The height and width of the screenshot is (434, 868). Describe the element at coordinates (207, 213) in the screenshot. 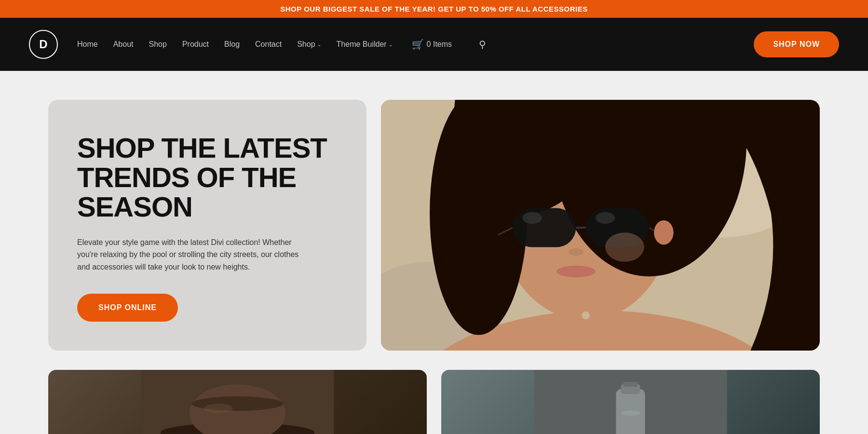

I see `hero-title-area: SHOP THE LATEST TRENDS OF THE SEASON Ele…` at that location.